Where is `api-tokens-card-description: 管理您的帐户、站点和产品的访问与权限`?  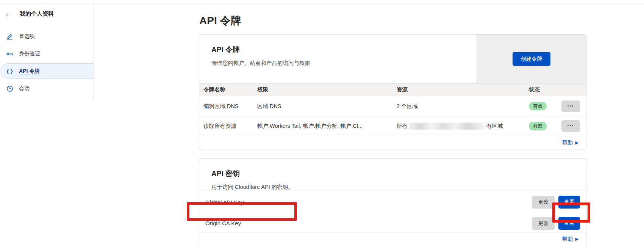 api-tokens-card-description: 管理您的帐户、站点和产品的访问与权限 is located at coordinates (344, 63).